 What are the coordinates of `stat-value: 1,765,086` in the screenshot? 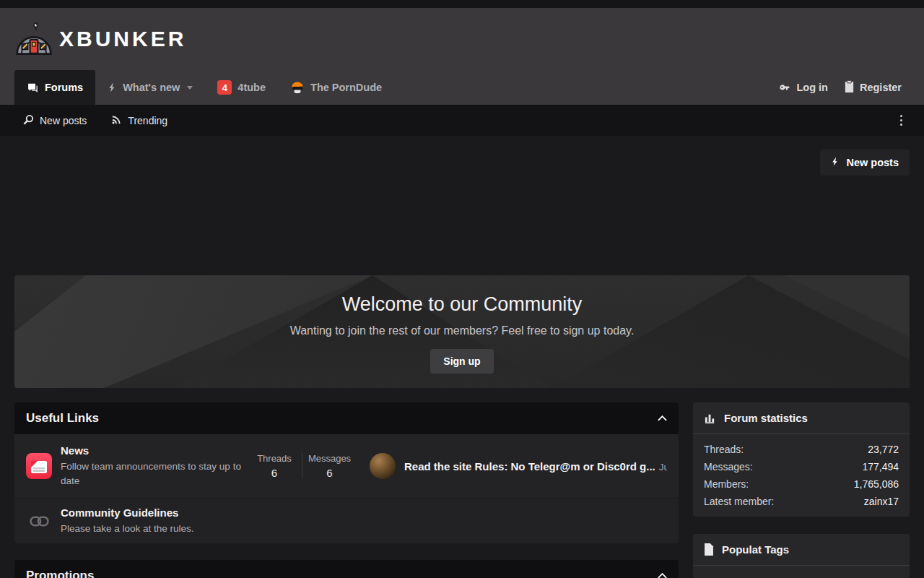 It's located at (876, 484).